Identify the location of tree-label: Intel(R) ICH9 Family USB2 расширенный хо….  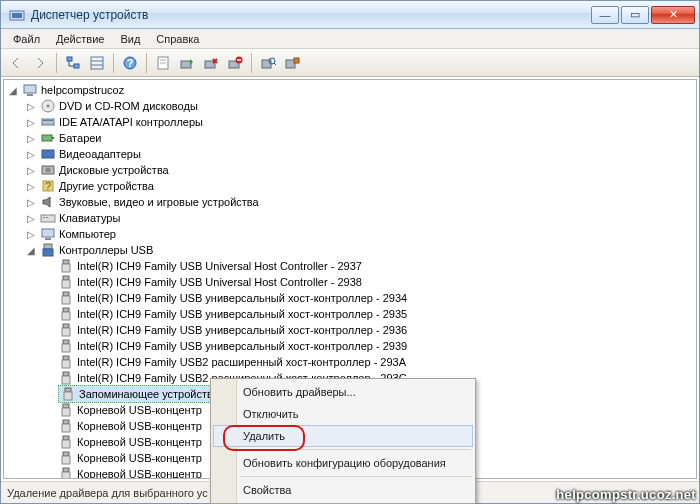
(242, 362).